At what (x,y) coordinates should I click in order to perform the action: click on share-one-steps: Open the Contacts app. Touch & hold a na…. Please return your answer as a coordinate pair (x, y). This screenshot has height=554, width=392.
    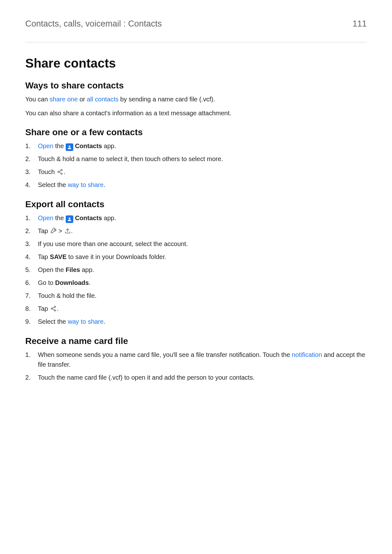
    Looking at the image, I should click on (196, 166).